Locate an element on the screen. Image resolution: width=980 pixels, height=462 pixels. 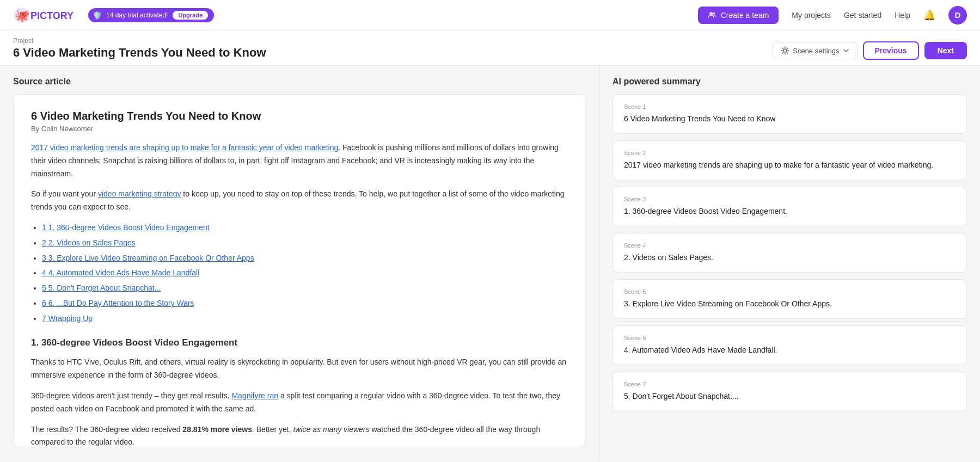
scene-card-1: Scene 1 6 Video Marketing Trends You Nee… is located at coordinates (789, 114).